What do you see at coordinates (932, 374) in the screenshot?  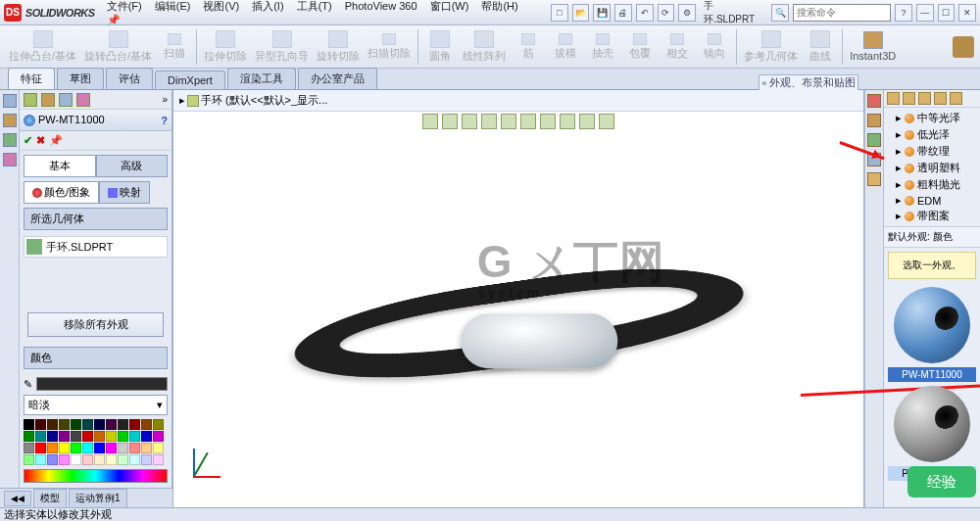 I see `material-name-selected: PW-MT11000` at bounding box center [932, 374].